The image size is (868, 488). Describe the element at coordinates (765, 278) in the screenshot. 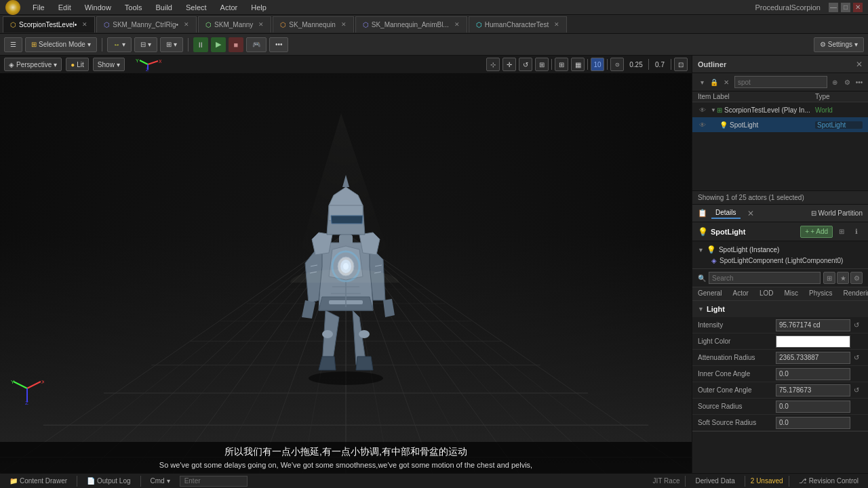

I see `details-search-input` at that location.